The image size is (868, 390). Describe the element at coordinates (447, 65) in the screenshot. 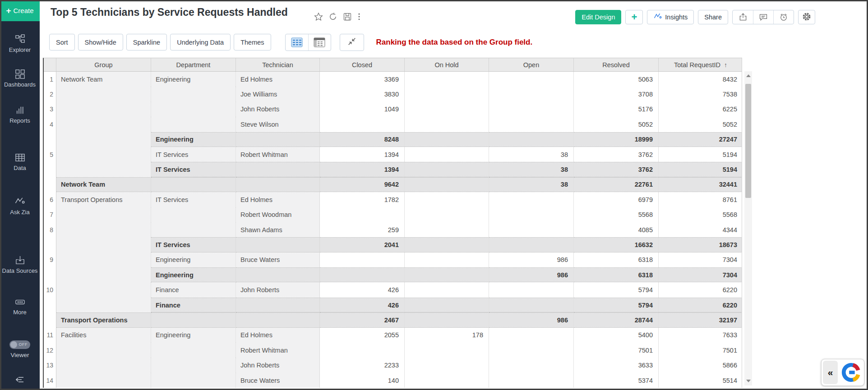

I see `column-header-onhold: On Hold` at that location.